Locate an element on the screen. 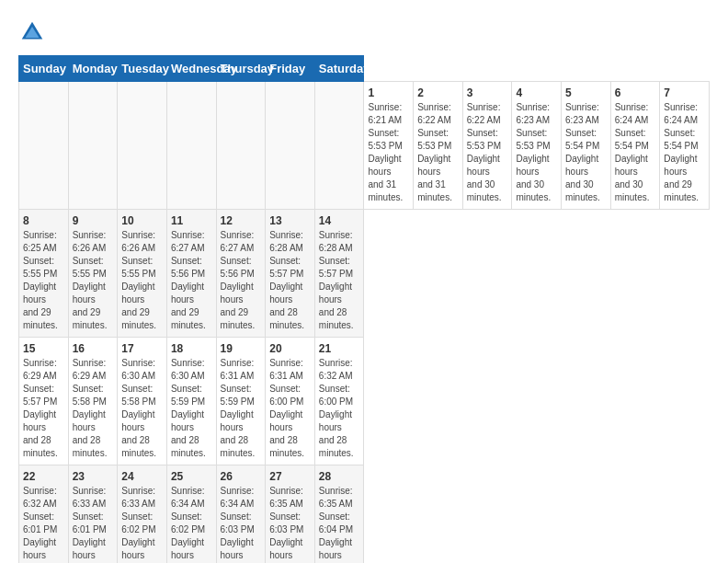  calendar-cell: 17Sunrise: 6:30 AMSunset: 5:58 PMDayligh… is located at coordinates (142, 401).